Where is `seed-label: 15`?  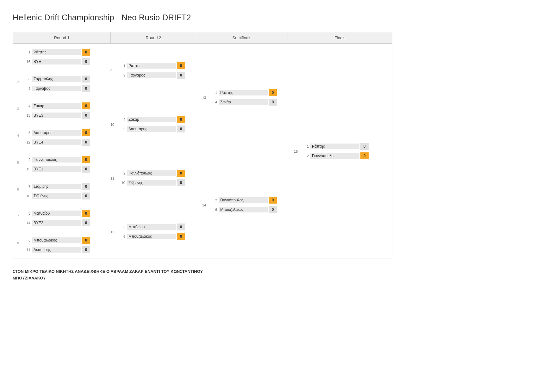
seed-label: 15 is located at coordinates (27, 169).